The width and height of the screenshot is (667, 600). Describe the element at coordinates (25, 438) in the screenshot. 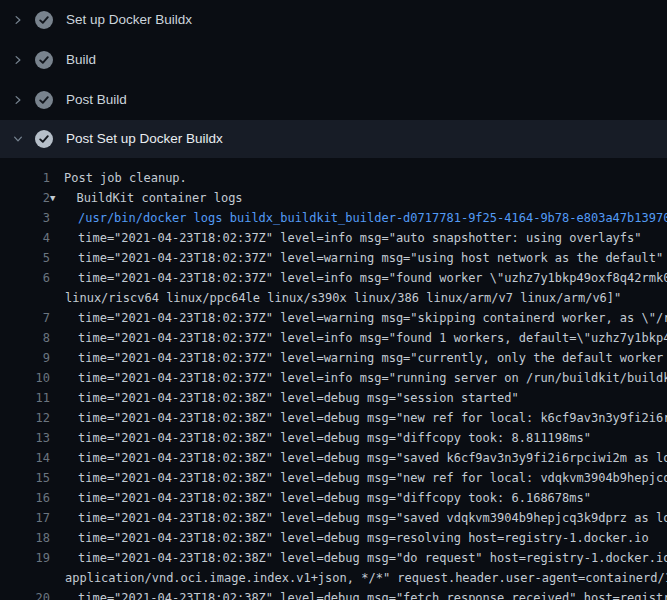

I see `line-number-link: 13` at that location.